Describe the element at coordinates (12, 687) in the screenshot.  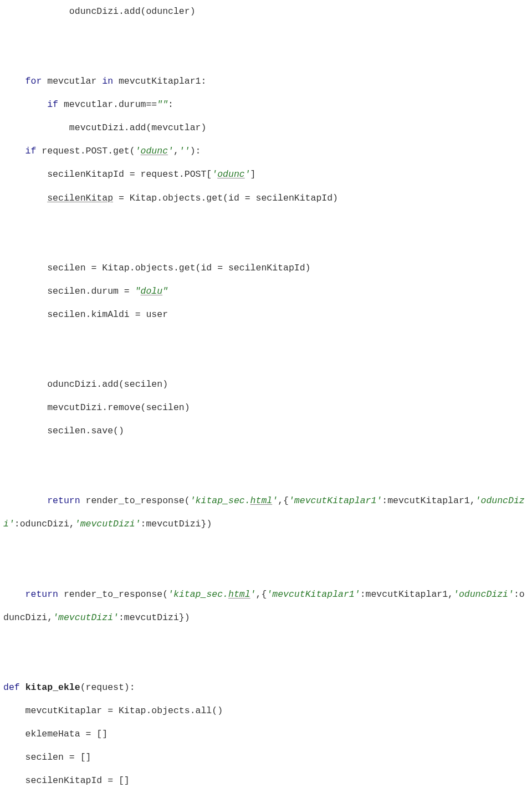
I see `code-token: def` at that location.